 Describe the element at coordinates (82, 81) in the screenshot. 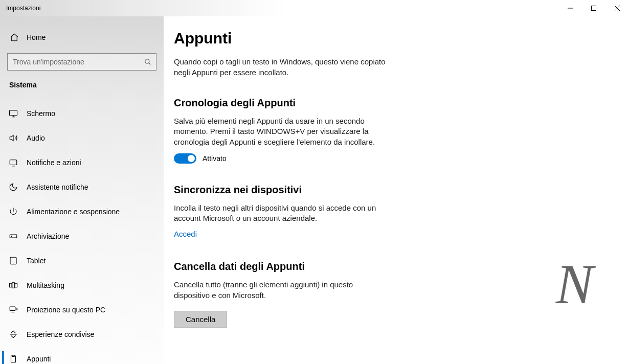

I see `section-label: Sistema` at that location.